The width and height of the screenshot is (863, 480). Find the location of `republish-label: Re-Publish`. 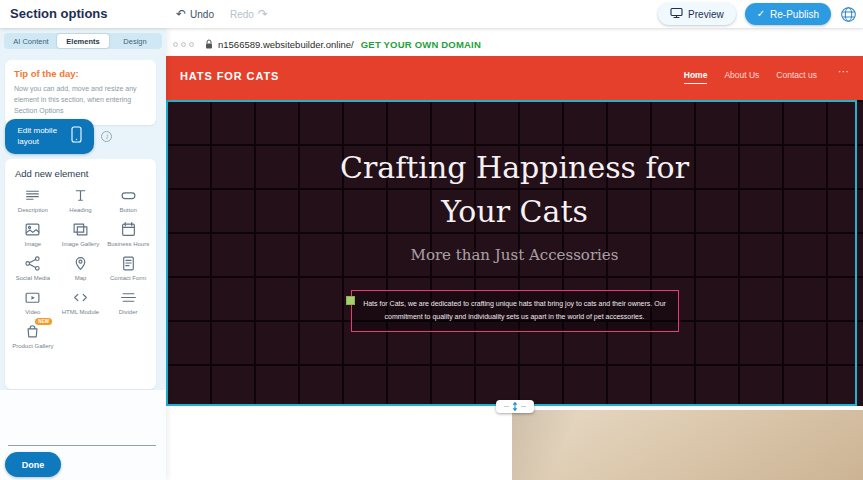

republish-label: Re-Publish is located at coordinates (794, 14).